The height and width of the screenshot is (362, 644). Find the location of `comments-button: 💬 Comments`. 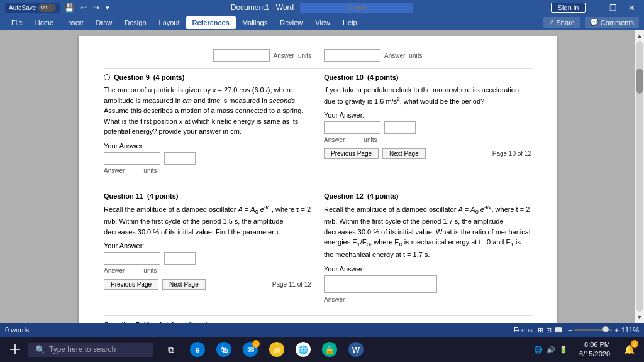

comments-button: 💬 Comments is located at coordinates (612, 23).